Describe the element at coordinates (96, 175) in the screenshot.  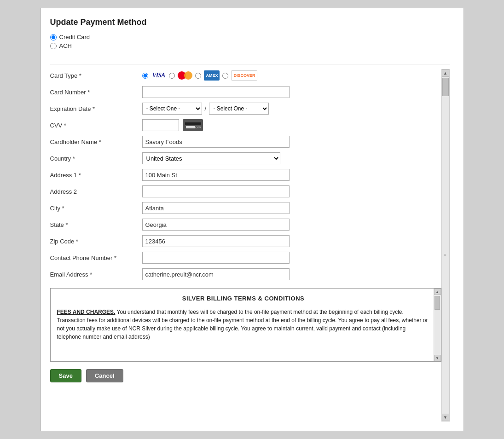
I see `address1-label: Address 1 *` at that location.